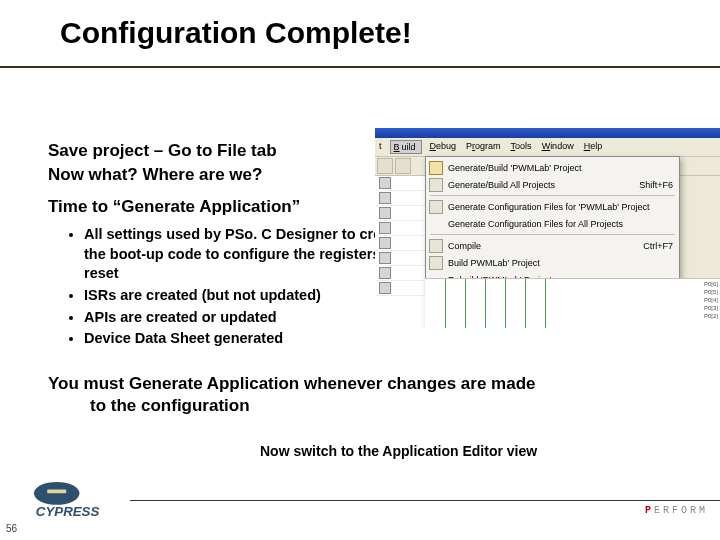 The height and width of the screenshot is (540, 720). I want to click on logo-text: CYPRESS, so click(68, 512).